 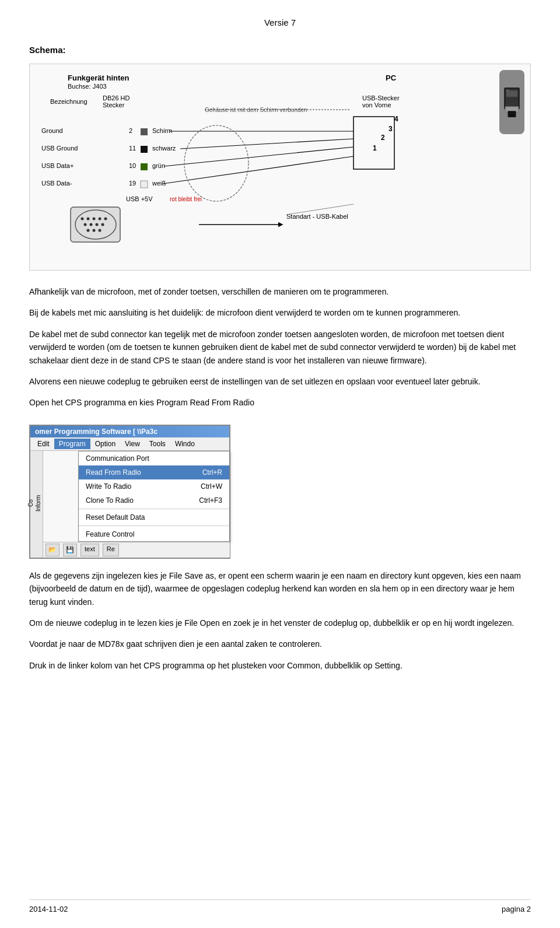 What do you see at coordinates (57, 166) in the screenshot?
I see `svg-text: USB Data+` at bounding box center [57, 166].